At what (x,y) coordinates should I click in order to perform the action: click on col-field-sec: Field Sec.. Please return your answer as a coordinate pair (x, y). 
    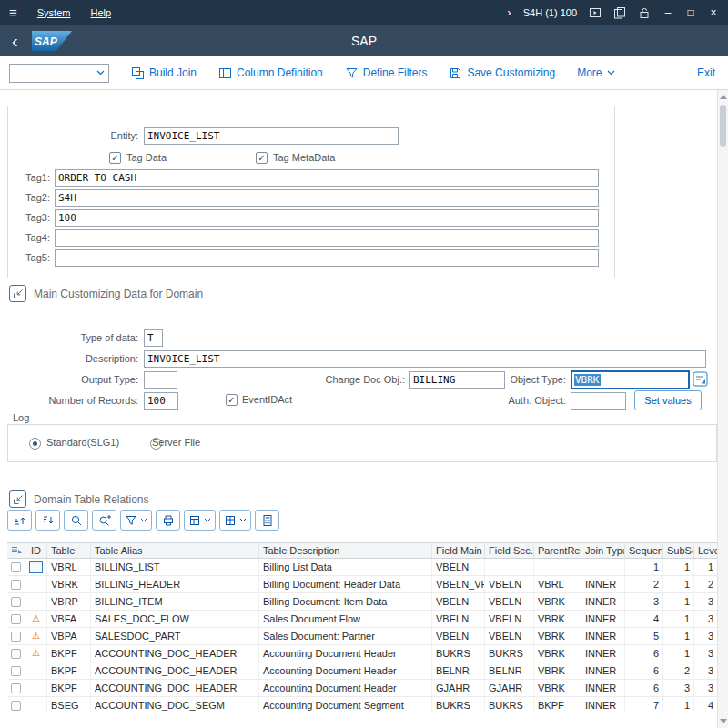
    Looking at the image, I should click on (510, 551).